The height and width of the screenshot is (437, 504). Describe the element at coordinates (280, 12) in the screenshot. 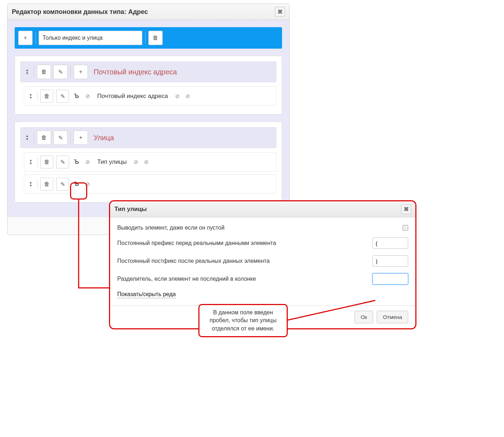

I see `close-button: ✖` at that location.